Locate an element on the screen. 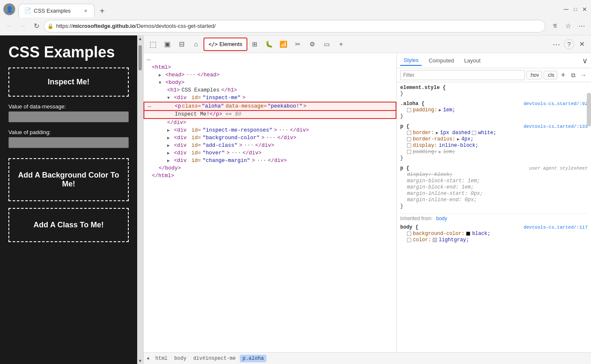  h1-line: <h1>CSS Examples</h1> is located at coordinates (270, 90).